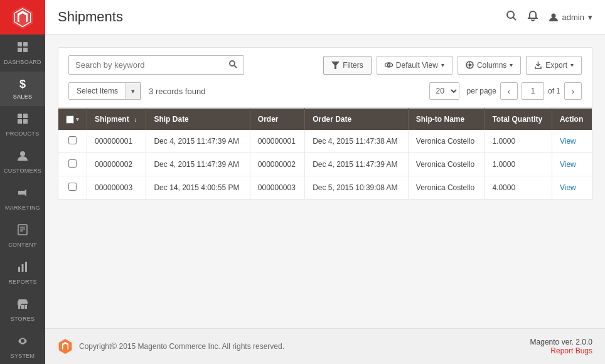 This screenshot has width=605, height=364. What do you see at coordinates (538, 65) in the screenshot?
I see `export-icon` at bounding box center [538, 65].